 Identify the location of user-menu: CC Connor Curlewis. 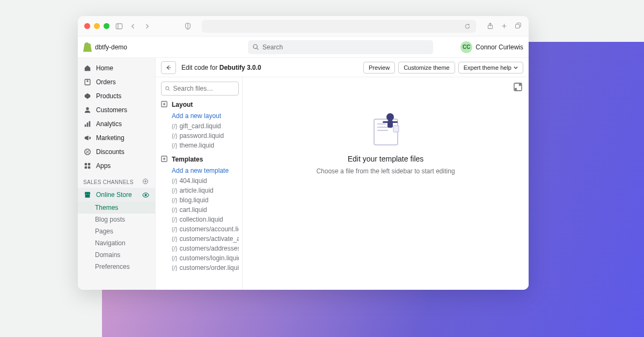
(492, 47).